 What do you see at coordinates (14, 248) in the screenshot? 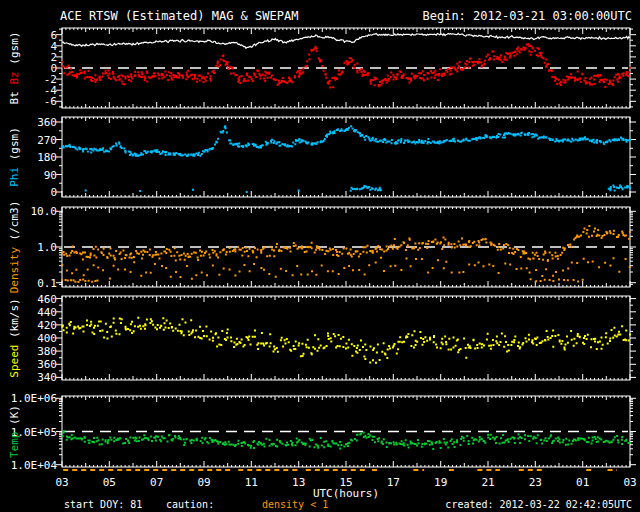
I see `y-axis-title: Density (/cm3)` at bounding box center [14, 248].